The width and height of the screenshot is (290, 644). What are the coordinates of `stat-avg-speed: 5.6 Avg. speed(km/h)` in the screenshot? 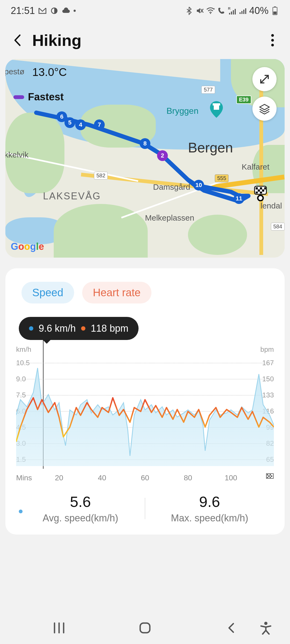 It's located at (81, 508).